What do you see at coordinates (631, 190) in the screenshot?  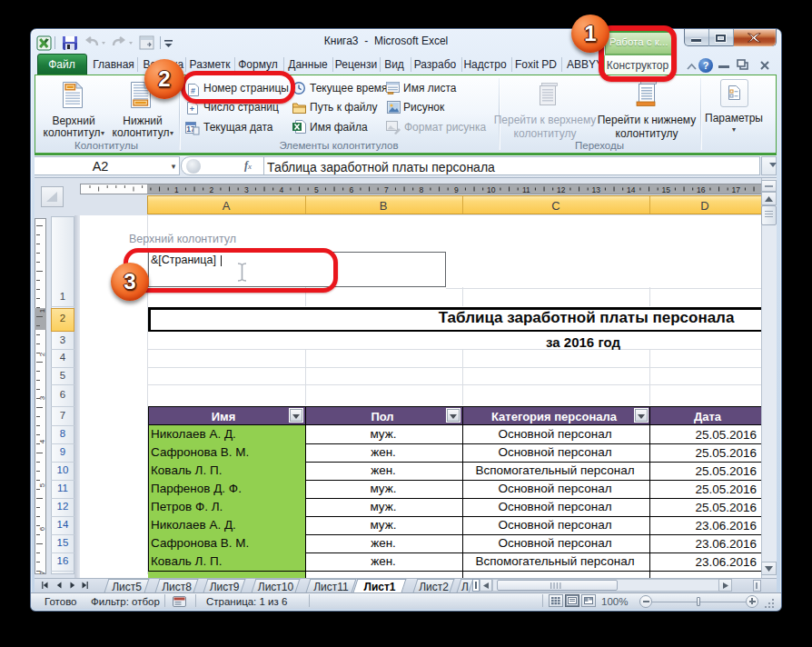 I see `svg-text: 14` at bounding box center [631, 190].